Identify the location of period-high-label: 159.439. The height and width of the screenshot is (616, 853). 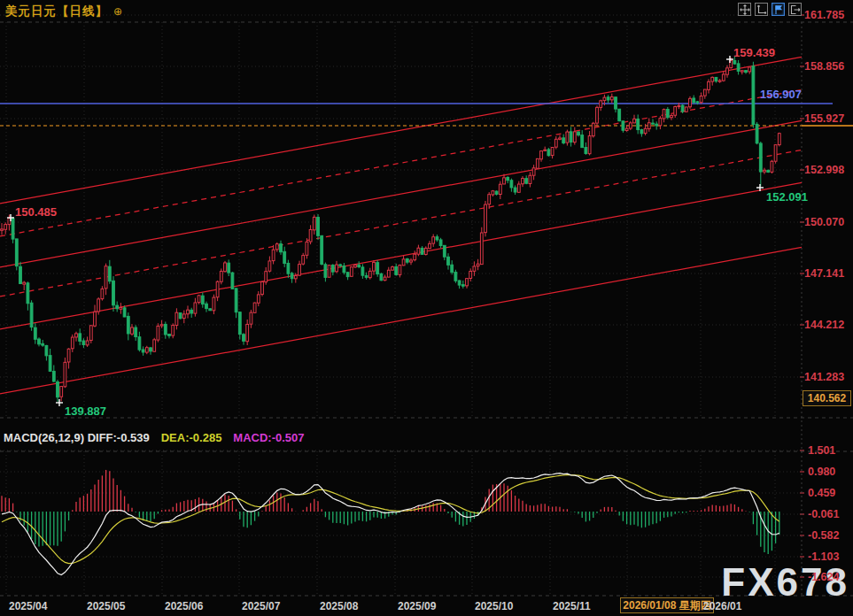
(755, 53).